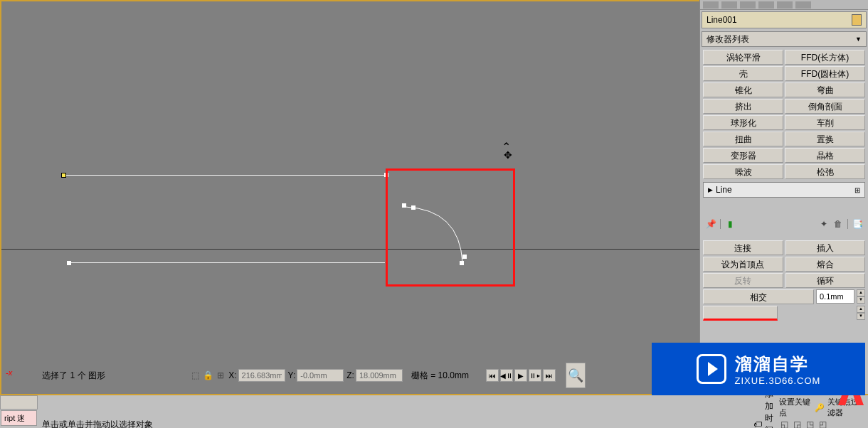 The width and height of the screenshot is (868, 428). I want to click on vertex-handle, so click(69, 263).